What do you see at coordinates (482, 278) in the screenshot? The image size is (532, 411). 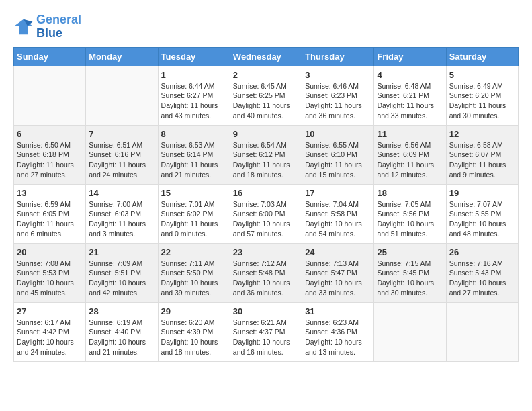 I see `day-info: Sunrise: 7:16 AM Sunset: 5:43 PM Dayligh…` at bounding box center [482, 278].